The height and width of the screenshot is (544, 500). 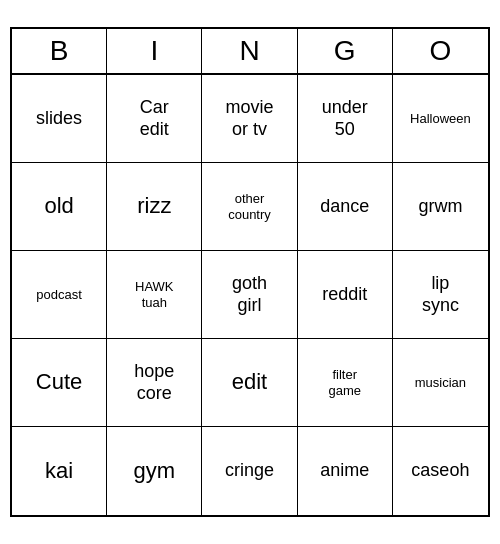 What do you see at coordinates (250, 207) in the screenshot?
I see `bingo-cell-7: other country` at bounding box center [250, 207].